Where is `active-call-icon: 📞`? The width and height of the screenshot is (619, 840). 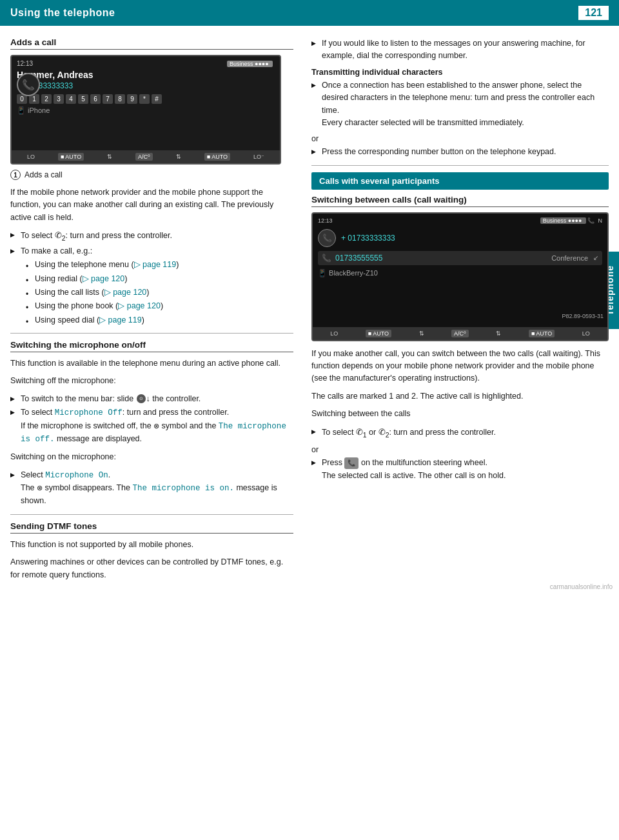
active-call-icon: 📞 is located at coordinates (326, 258).